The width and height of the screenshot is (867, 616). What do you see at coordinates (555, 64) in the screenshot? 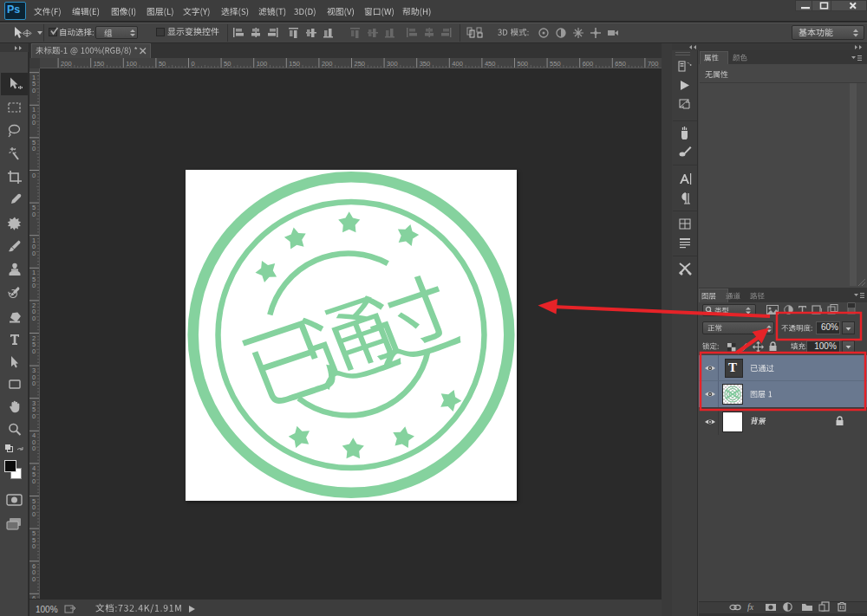
I see `svg-text: 550` at bounding box center [555, 64].